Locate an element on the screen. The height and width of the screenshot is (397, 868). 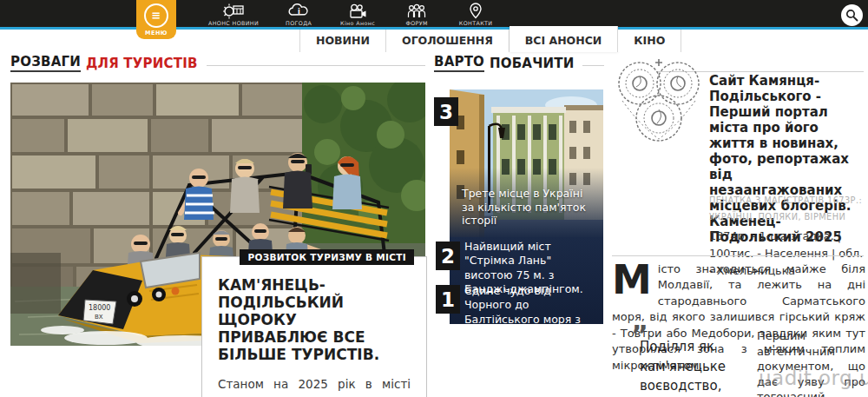
tab-novyny: НОВИНИ is located at coordinates (343, 41).